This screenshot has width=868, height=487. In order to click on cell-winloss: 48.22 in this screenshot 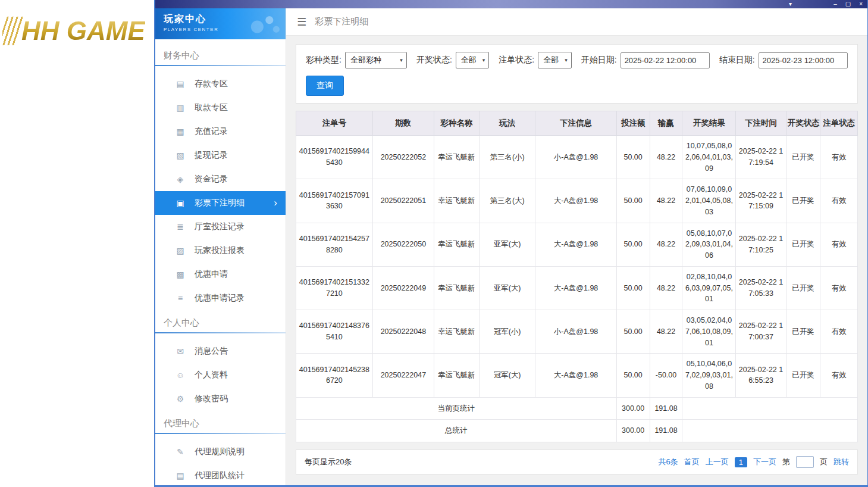, I will do `click(666, 157)`.